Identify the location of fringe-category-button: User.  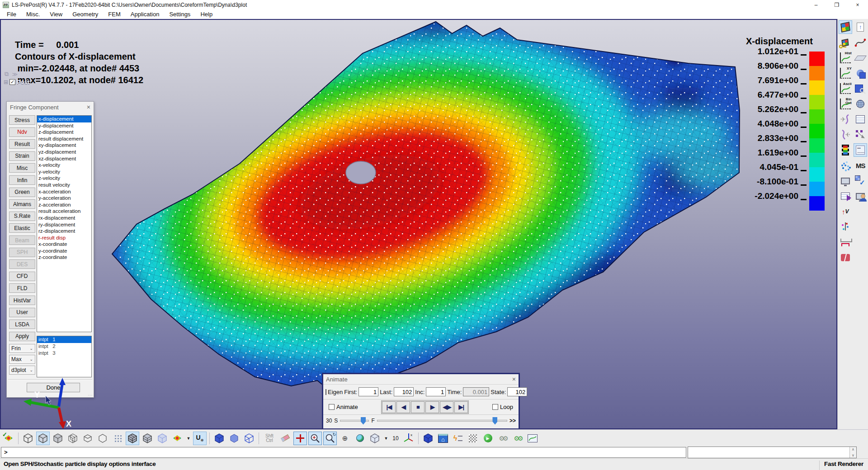
(22, 313).